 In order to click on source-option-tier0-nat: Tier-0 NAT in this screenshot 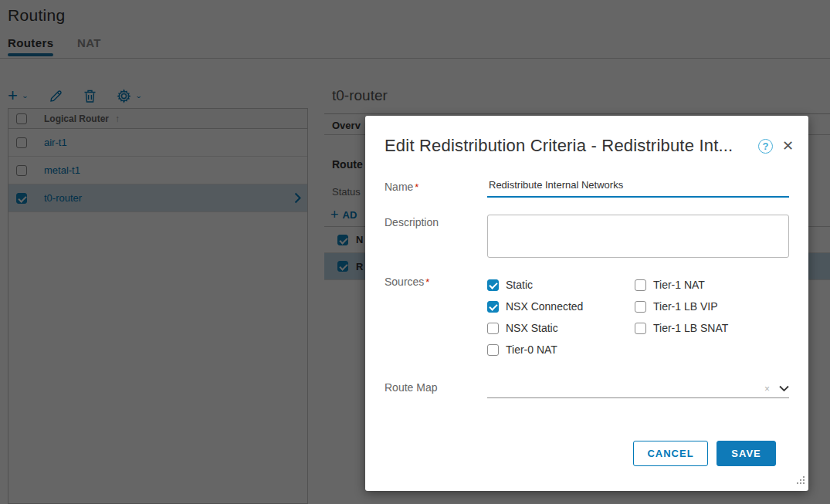, I will do `click(561, 350)`.